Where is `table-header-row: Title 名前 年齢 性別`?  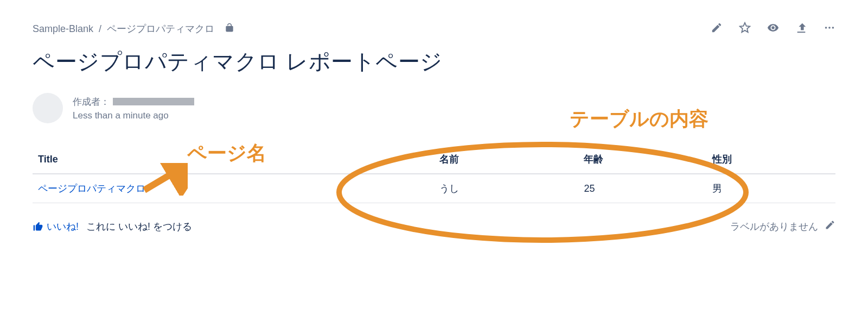 table-header-row: Title 名前 年齢 性別 is located at coordinates (434, 160).